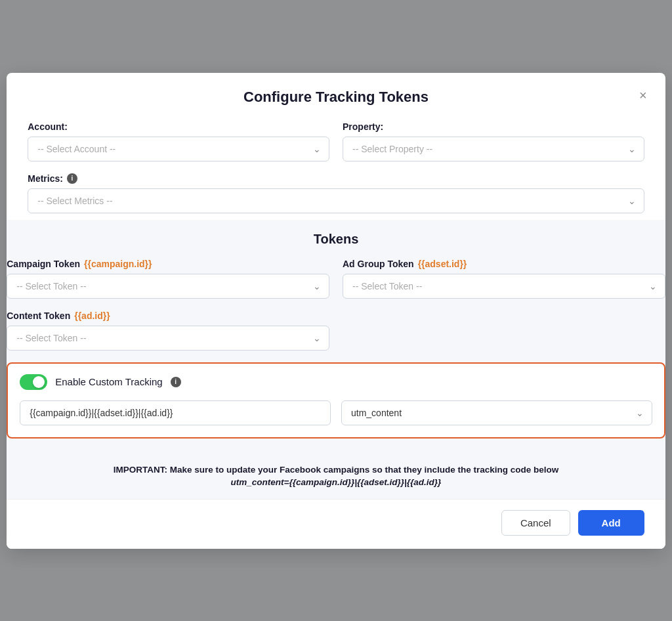 The image size is (672, 621). I want to click on custom-tracking-toggle, so click(33, 382).